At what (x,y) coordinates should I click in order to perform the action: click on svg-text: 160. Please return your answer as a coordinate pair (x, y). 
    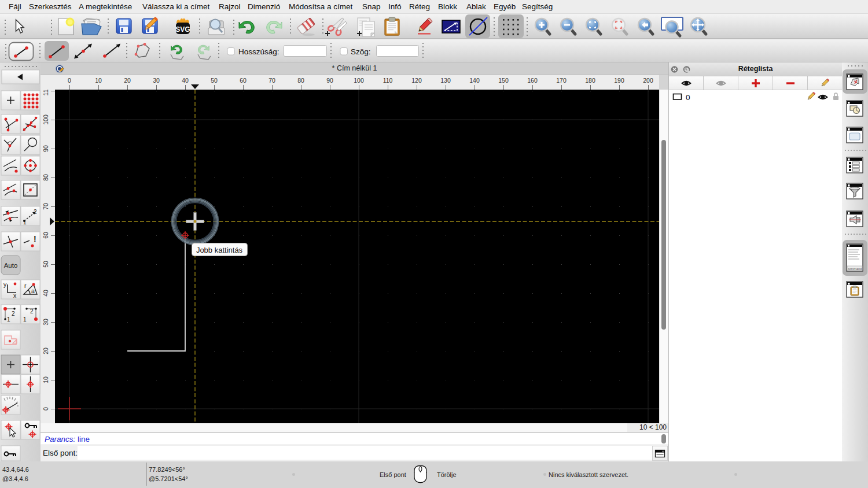
    Looking at the image, I should click on (532, 80).